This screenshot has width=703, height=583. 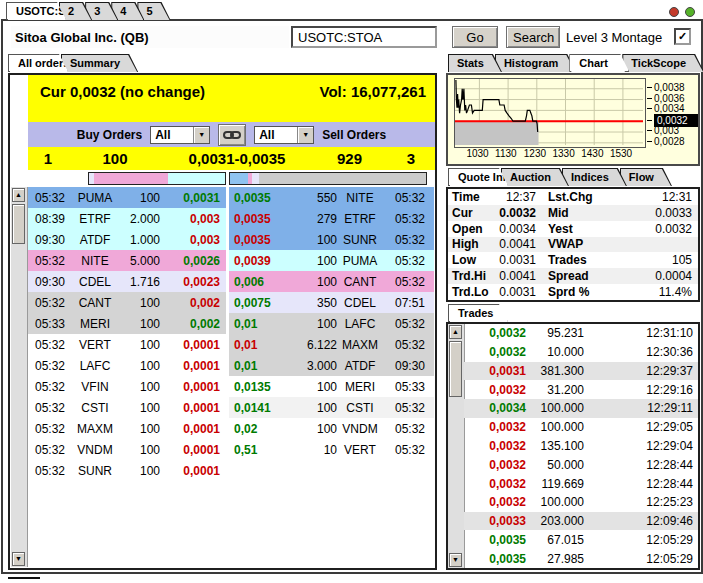 I want to click on sell-order-row: 0,0035100SUNR05:32, so click(x=332, y=240).